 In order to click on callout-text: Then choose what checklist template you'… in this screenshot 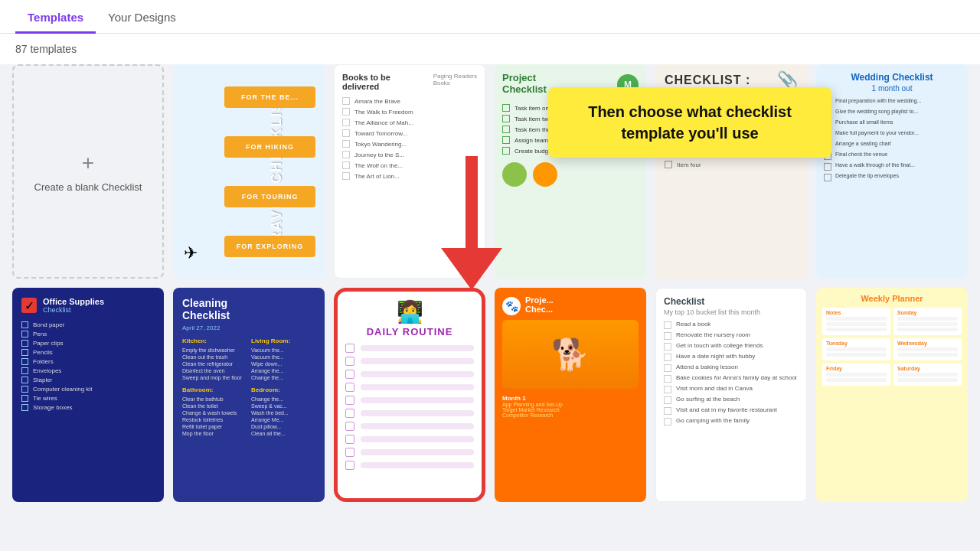, I will do `click(690, 122)`.